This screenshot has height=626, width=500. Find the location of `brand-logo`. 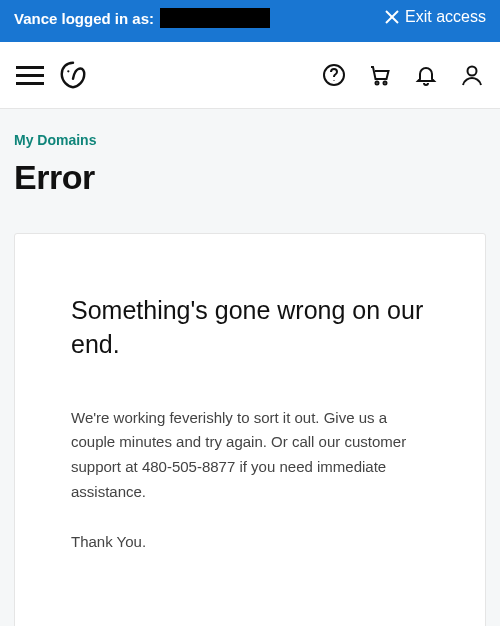

brand-logo is located at coordinates (73, 75).